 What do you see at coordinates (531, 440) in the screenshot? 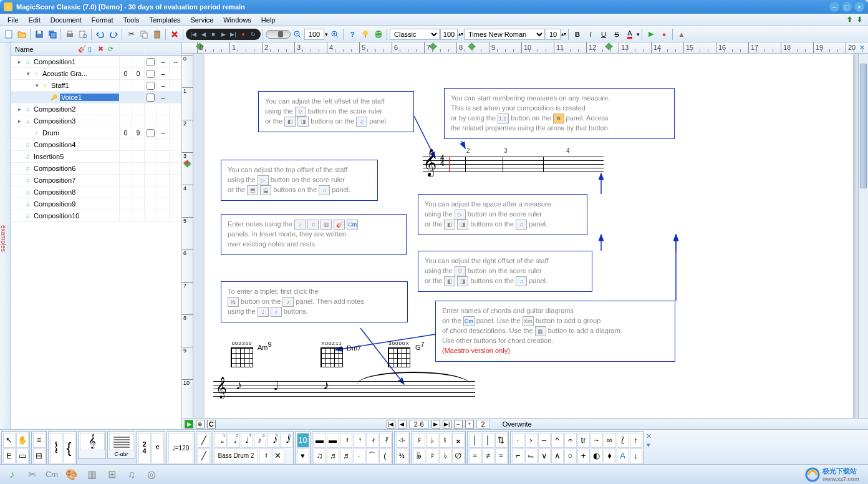
I see `accent: ›` at bounding box center [531, 440].